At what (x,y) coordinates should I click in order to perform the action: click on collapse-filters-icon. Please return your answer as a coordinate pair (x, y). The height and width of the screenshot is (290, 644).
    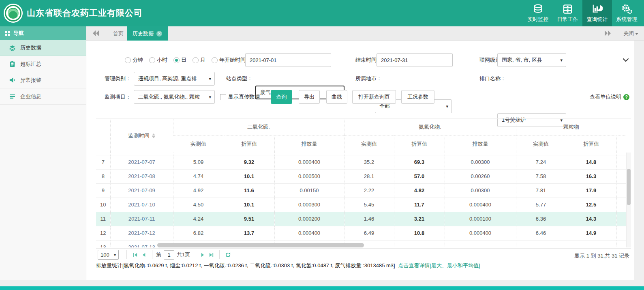
    Looking at the image, I should click on (626, 60).